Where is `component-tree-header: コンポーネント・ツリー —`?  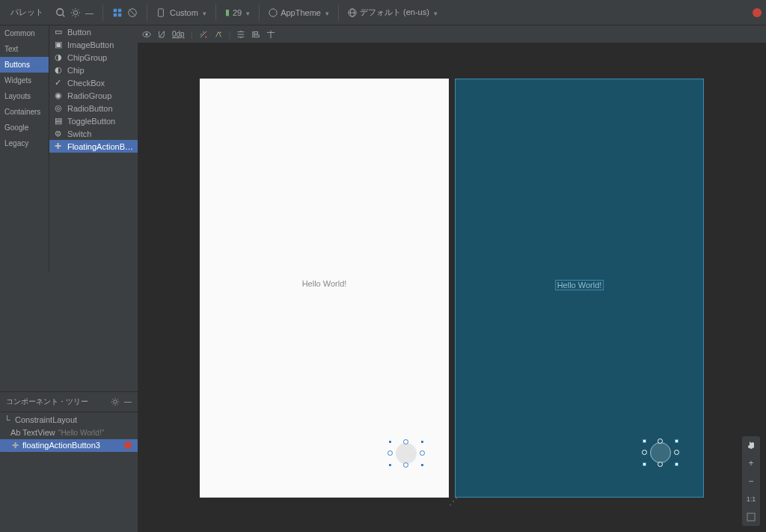
component-tree-header: コンポーネント・ツリー — is located at coordinates (69, 402).